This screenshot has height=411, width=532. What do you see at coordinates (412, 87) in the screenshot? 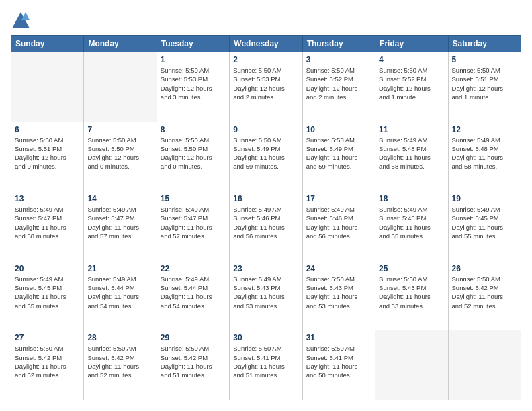
I see `calendar-cell: 4Sunrise: 5:50 AM Sunset: 5:52 PM Daylig…` at bounding box center [412, 87].